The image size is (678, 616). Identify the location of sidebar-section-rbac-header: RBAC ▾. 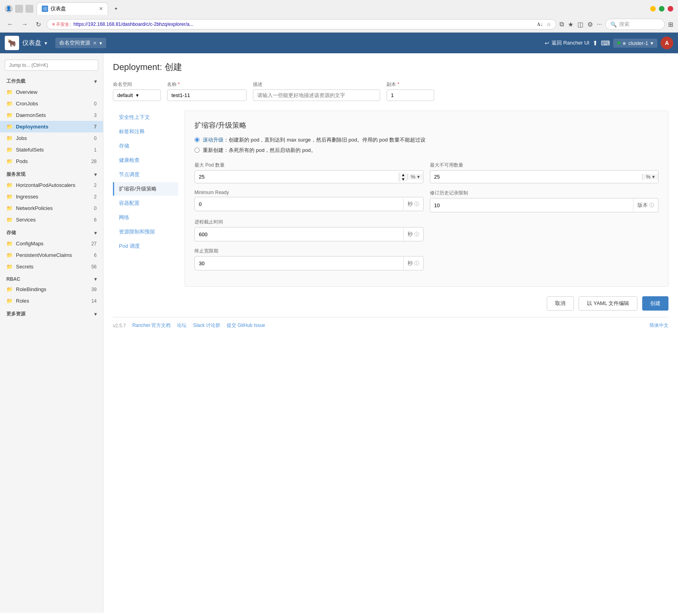
(52, 278).